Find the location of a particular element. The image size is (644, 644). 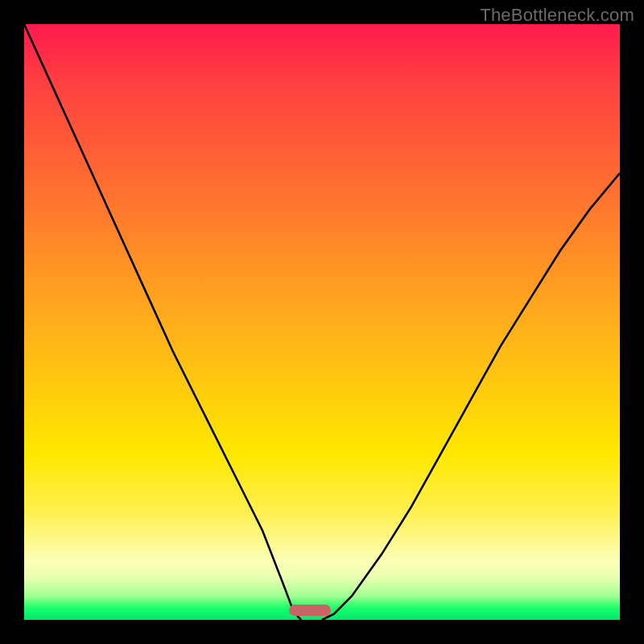

watermark-text: TheBottleneck.com is located at coordinates (557, 15).